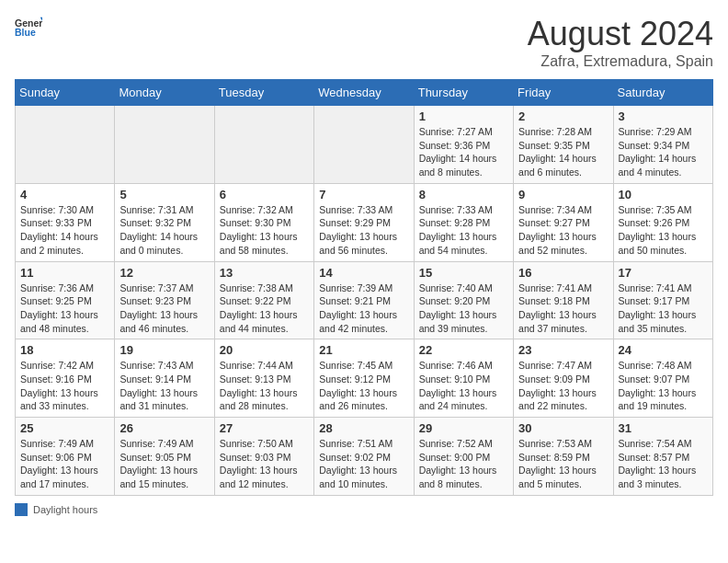 Image resolution: width=728 pixels, height=563 pixels. What do you see at coordinates (563, 195) in the screenshot?
I see `day-number: 9` at bounding box center [563, 195].